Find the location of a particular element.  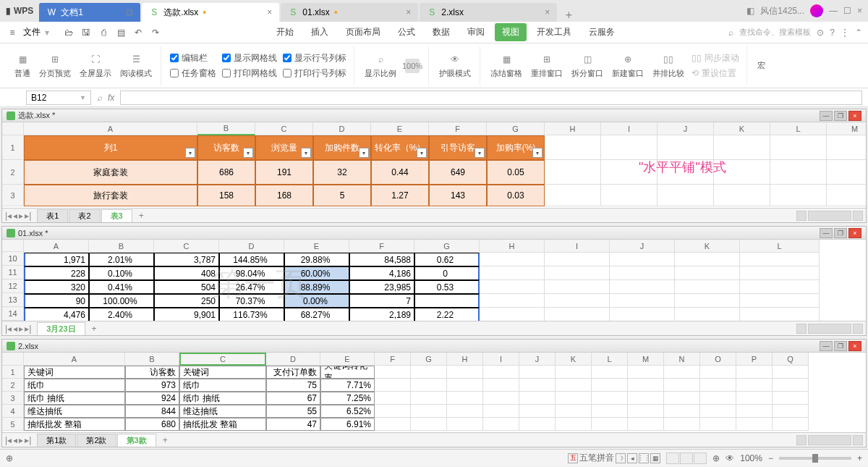

view-fullscreen: ⛶全屏显示 is located at coordinates (95, 65).